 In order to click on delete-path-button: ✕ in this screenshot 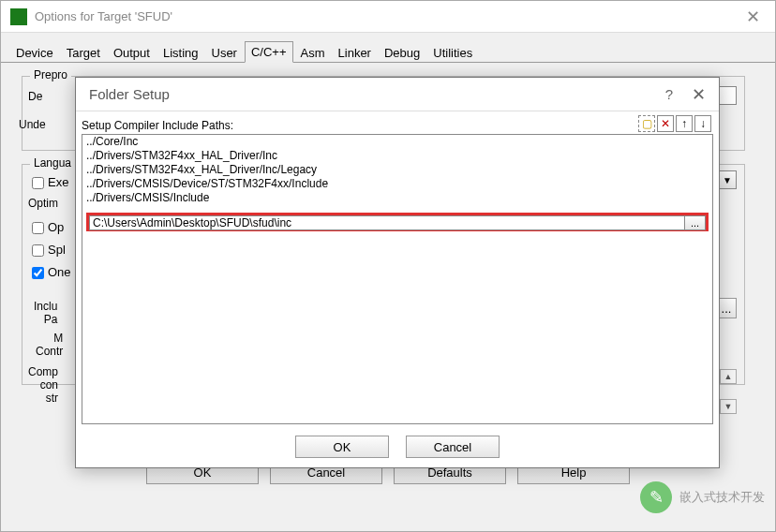, I will do `click(665, 124)`.